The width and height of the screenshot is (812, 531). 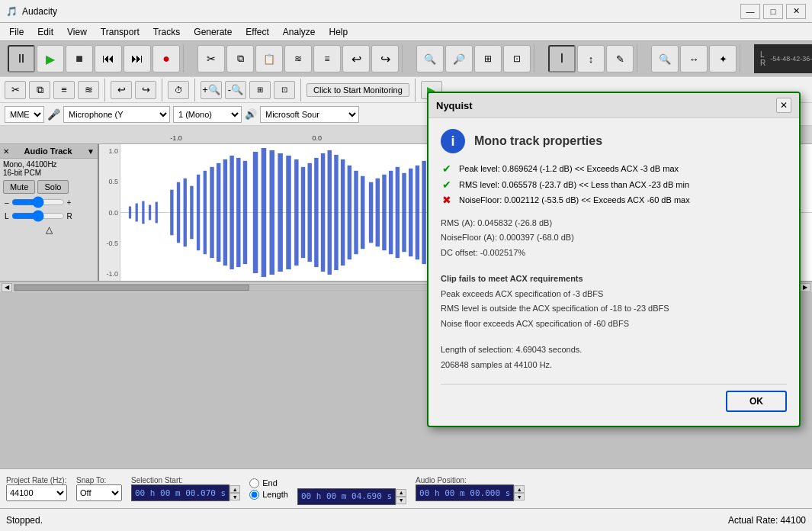 I want to click on dialog-main-title: Mono track properties, so click(x=538, y=141).